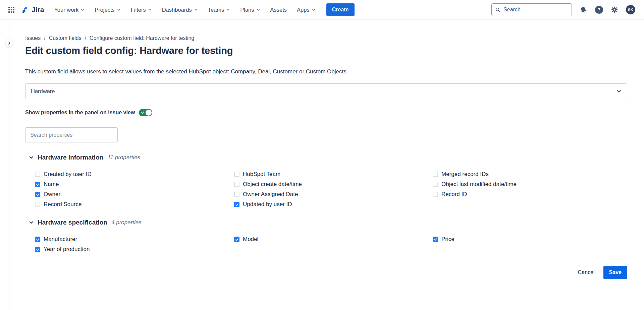 This screenshot has width=644, height=310. What do you see at coordinates (105, 10) in the screenshot?
I see `nav-item-label: Projects` at bounding box center [105, 10].